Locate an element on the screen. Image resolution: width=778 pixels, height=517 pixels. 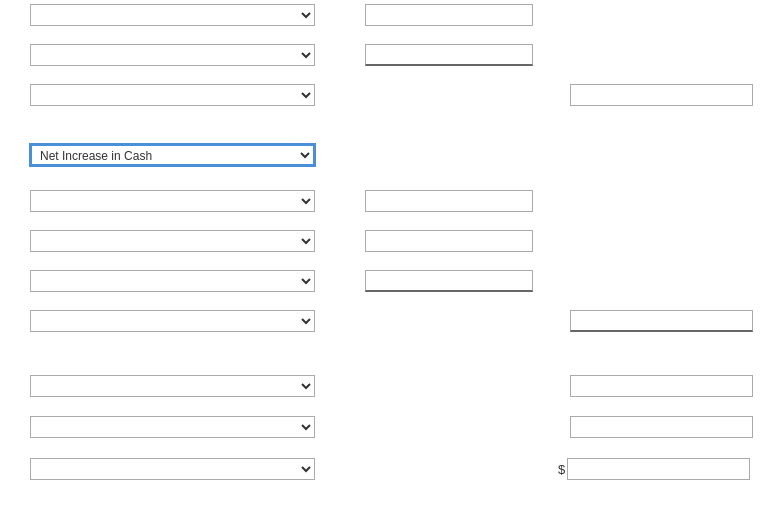
select-row2 is located at coordinates (172, 55).